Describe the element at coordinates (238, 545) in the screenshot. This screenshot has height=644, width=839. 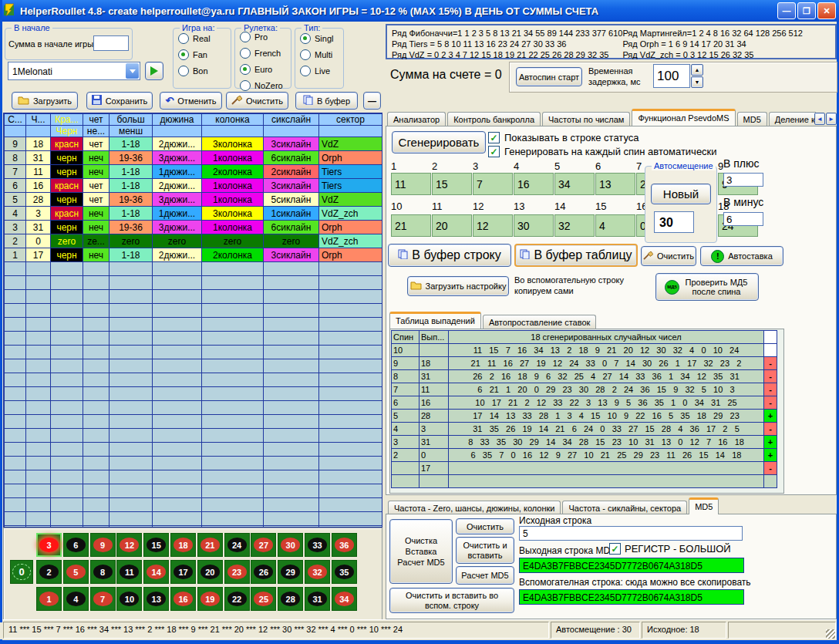
I see `board-number-24: 24` at that location.